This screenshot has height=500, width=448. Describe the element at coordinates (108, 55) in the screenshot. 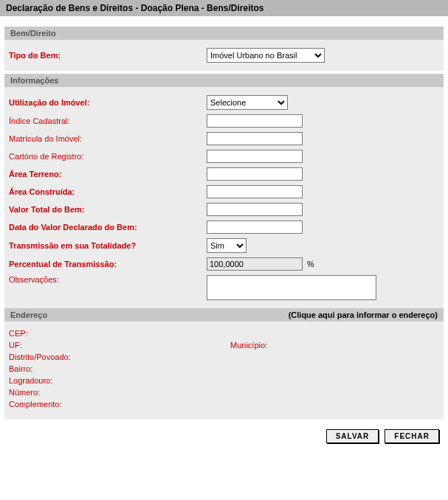

I see `label-tipo-bem: Tipo do Bem:` at that location.